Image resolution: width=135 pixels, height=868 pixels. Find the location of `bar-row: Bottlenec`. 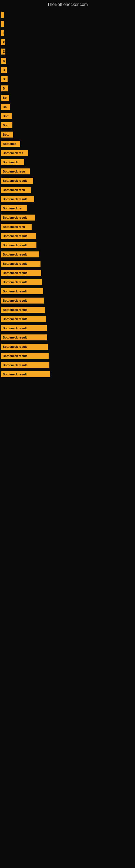

bar-row: Bottlenec is located at coordinates (67, 144).